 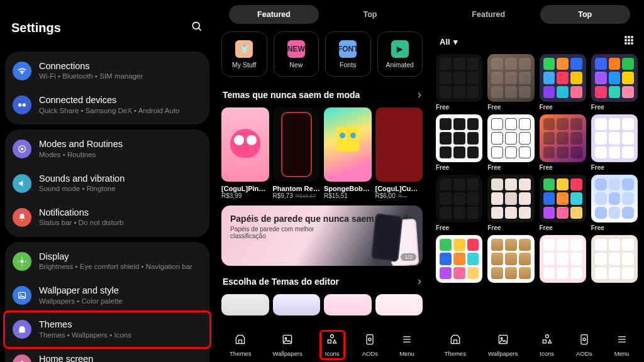 What do you see at coordinates (409, 257) in the screenshot?
I see `banner-page-indicator: 1/2` at bounding box center [409, 257].